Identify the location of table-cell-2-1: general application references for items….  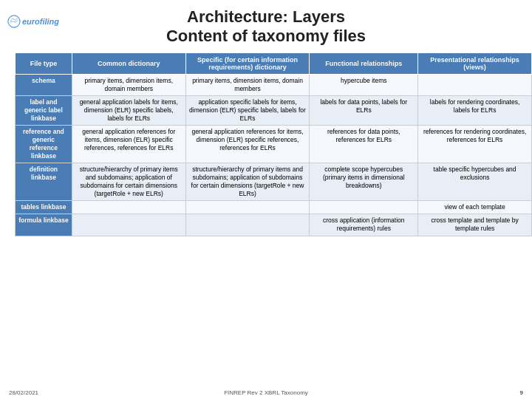
(248, 145).